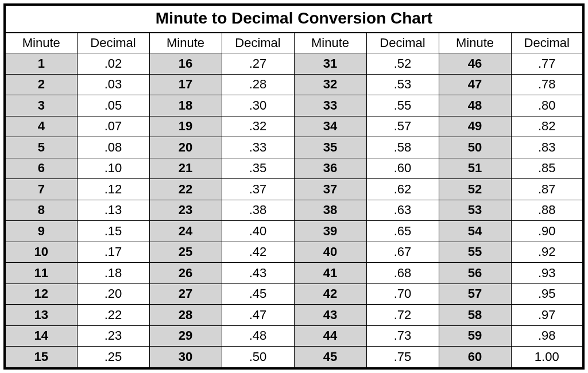 The width and height of the screenshot is (588, 373). I want to click on table-row: 5.0820.3335.5850.83, so click(294, 148).